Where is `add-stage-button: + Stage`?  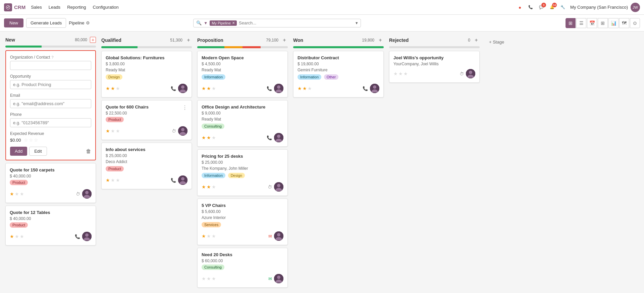 add-stage-button: + Stage is located at coordinates (496, 42).